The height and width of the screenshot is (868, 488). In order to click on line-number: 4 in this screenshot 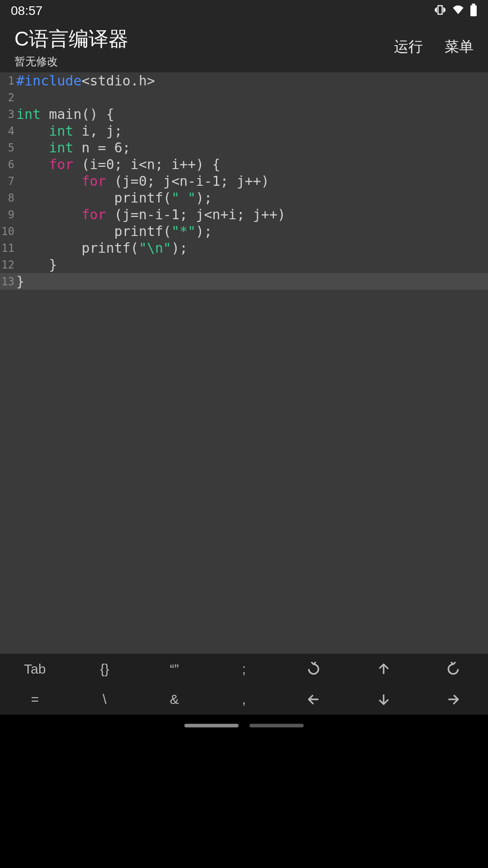, I will do `click(8, 131)`.